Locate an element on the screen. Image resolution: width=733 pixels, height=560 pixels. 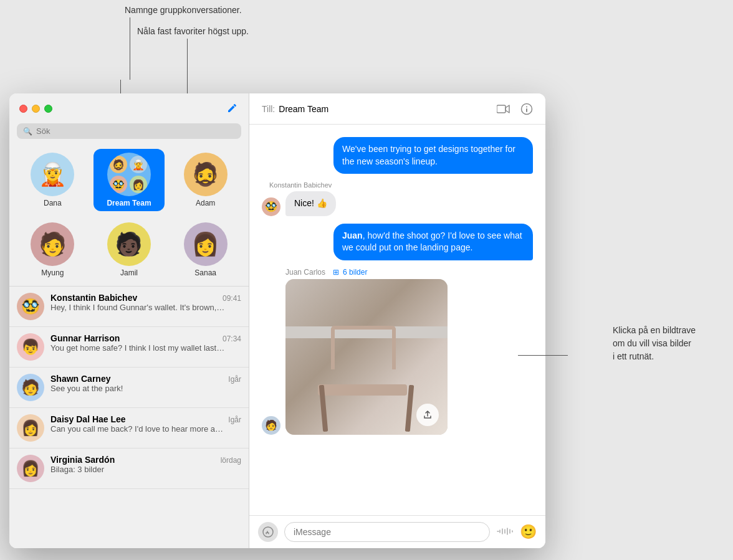
message-outgoing-1: We've been trying to get designs togethe… is located at coordinates (398, 156).